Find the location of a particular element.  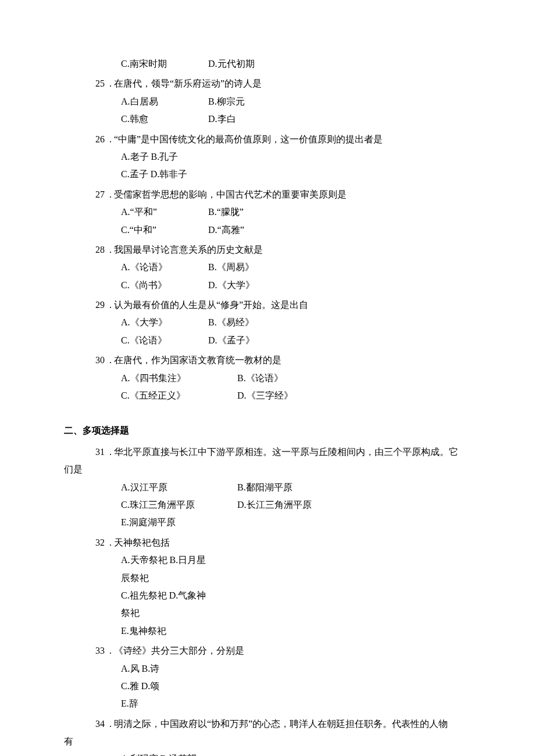

option-c: C.南宋时期 is located at coordinates (165, 64).